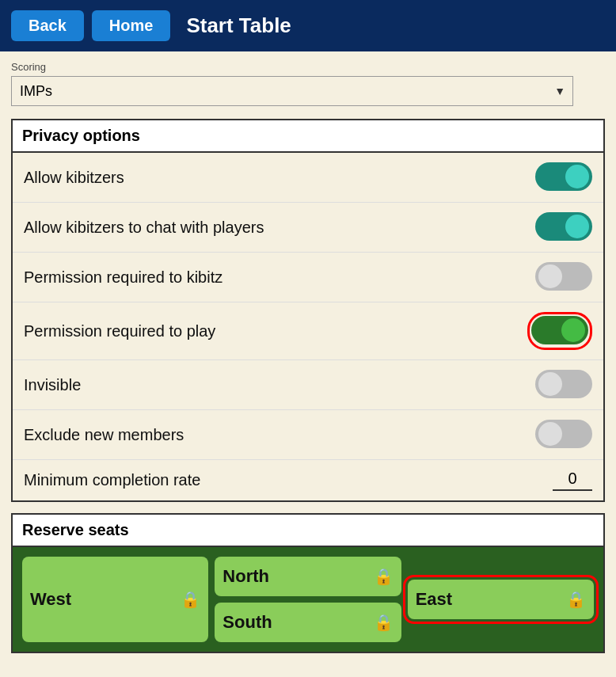 Image resolution: width=616 pixels, height=677 pixels. What do you see at coordinates (144, 228) in the screenshot?
I see `kibitzers-chat-label: Allow kibitzers to chat with players` at bounding box center [144, 228].